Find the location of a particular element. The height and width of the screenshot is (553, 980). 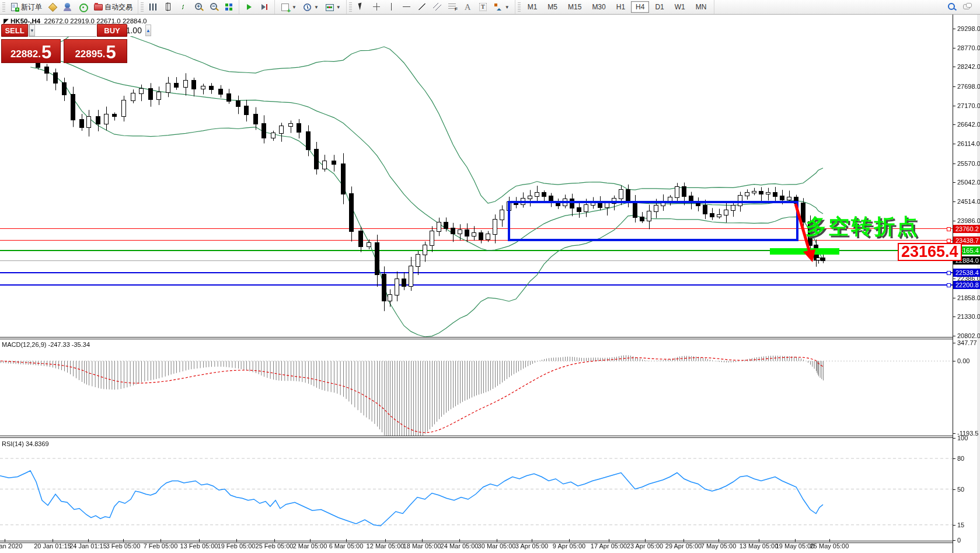

timeframe-h4: H4 is located at coordinates (640, 7).